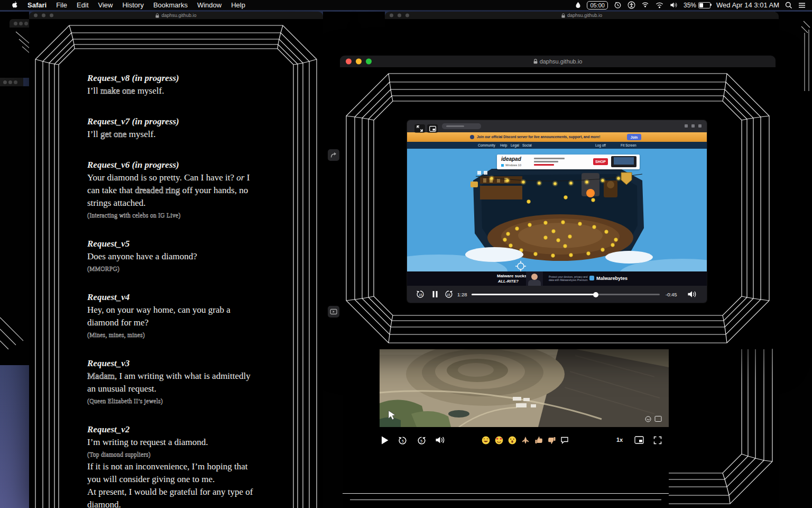 The image size is (812, 508). What do you see at coordinates (645, 5) in the screenshot?
I see `airdrop-icon` at bounding box center [645, 5].